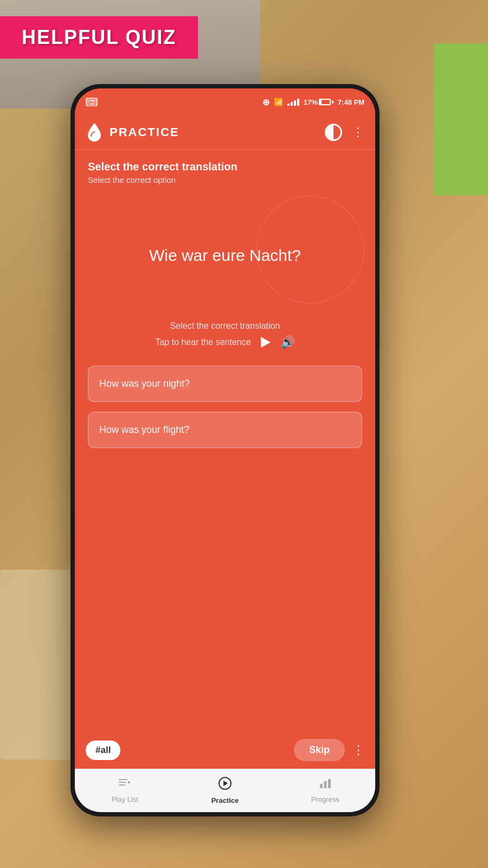 The height and width of the screenshot is (868, 488). Describe the element at coordinates (330, 132) in the screenshot. I see `timer-fill` at that location.